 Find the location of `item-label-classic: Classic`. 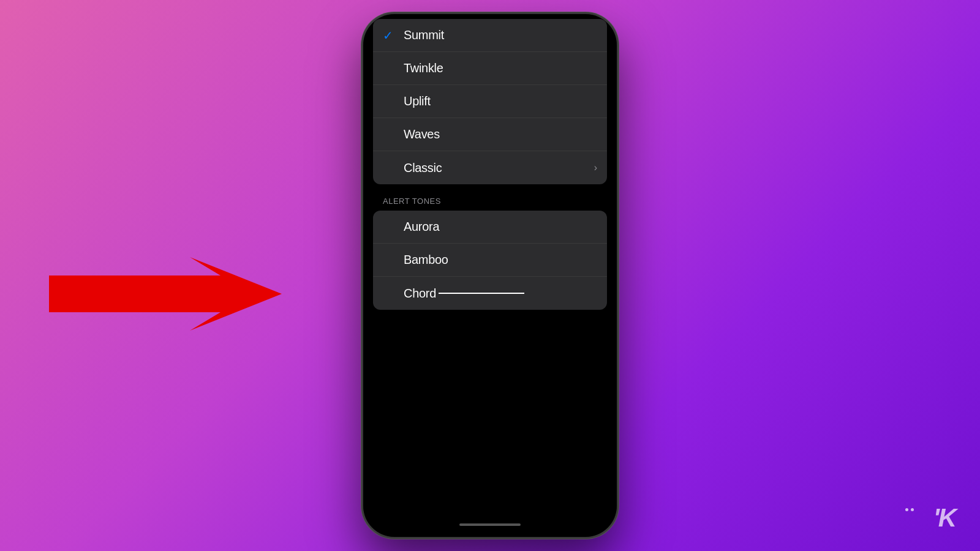

item-label-classic: Classic is located at coordinates (499, 168).